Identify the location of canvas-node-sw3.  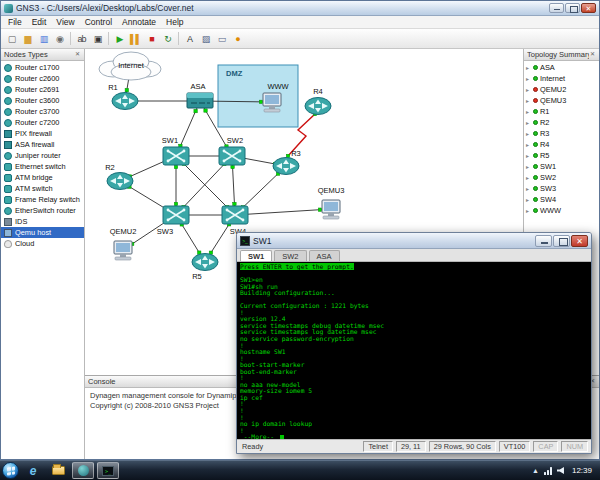
(176, 215).